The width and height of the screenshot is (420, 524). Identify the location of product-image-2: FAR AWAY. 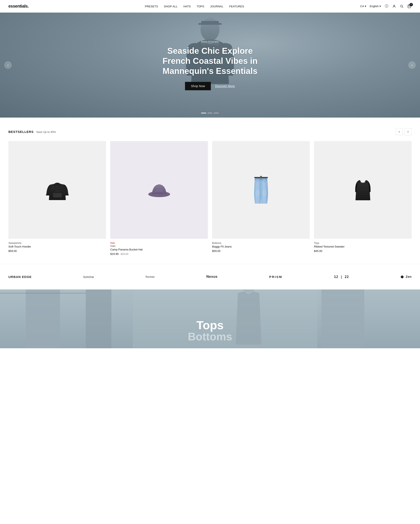
(159, 190).